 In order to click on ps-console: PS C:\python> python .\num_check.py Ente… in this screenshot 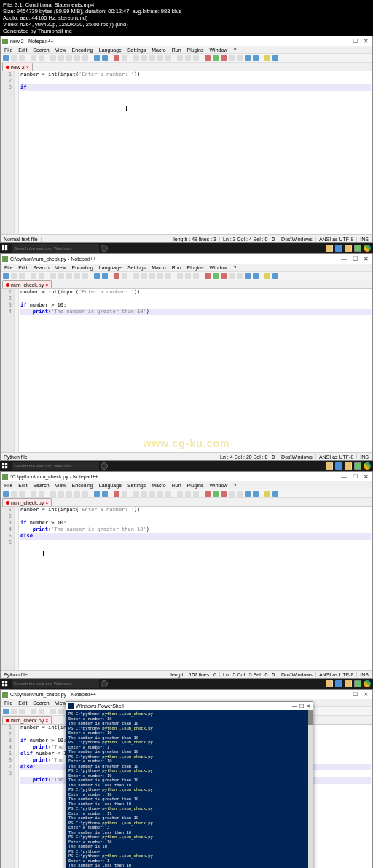, I will do `click(189, 789)`.